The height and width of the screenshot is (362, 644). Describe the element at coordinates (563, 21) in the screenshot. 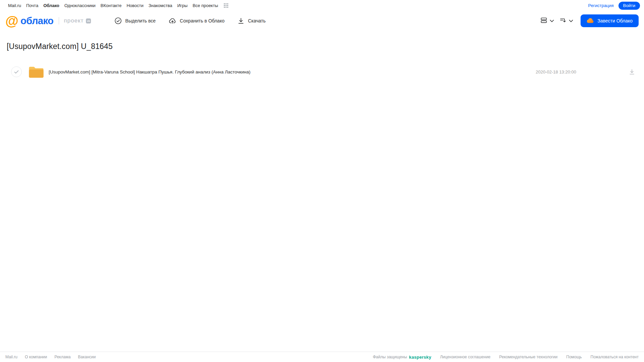

I see `sort-icon` at that location.